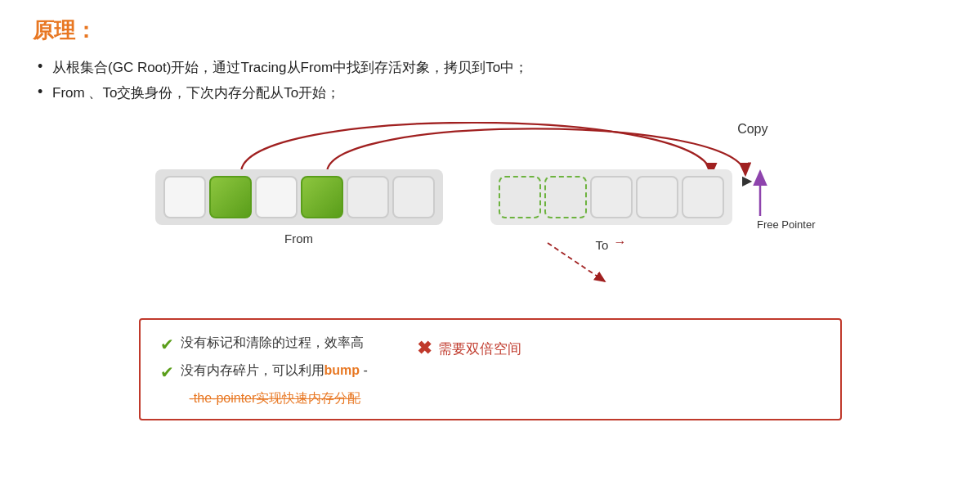 This screenshot has width=980, height=499. Describe the element at coordinates (264, 344) in the screenshot. I see `pro-item-1: ✔ 没有标记和清除的过程，效率高` at that location.